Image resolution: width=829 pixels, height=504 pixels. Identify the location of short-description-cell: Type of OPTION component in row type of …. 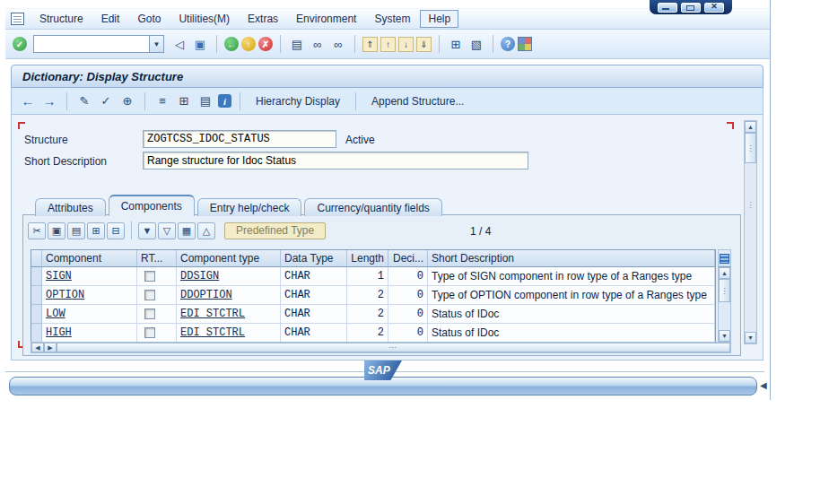
(572, 296).